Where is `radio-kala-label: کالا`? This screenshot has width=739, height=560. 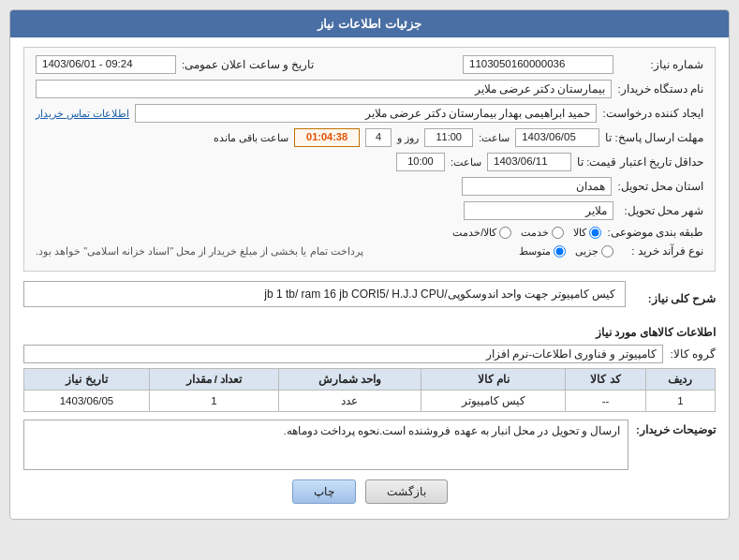
radio-kala-label: کالا is located at coordinates (580, 232).